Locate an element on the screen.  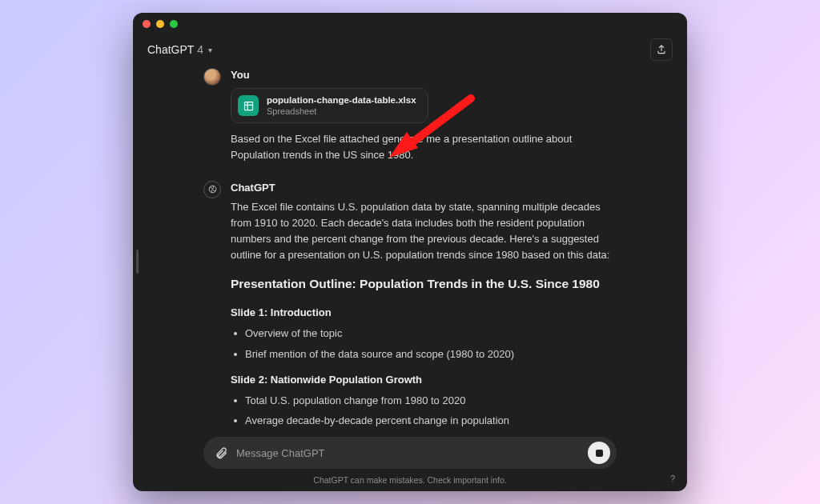
upload-icon is located at coordinates (661, 50).